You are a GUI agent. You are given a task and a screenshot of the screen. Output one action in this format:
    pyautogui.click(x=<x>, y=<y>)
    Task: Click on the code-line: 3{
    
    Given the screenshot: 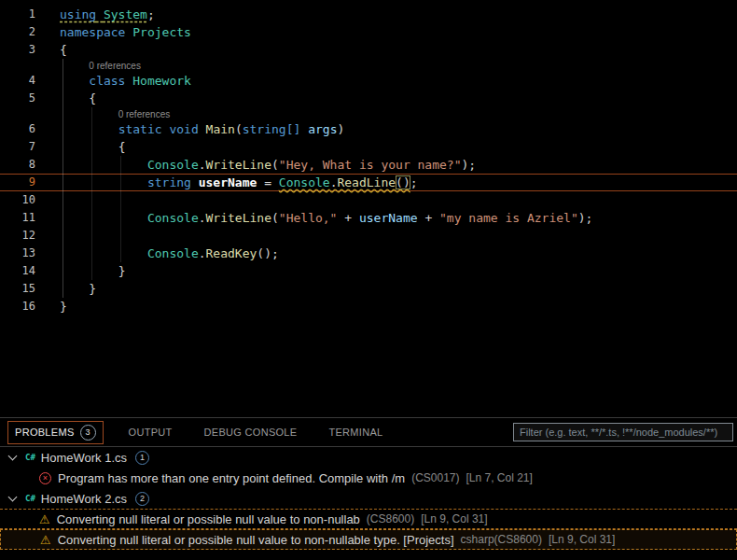 What is the action you would take?
    pyautogui.click(x=368, y=50)
    